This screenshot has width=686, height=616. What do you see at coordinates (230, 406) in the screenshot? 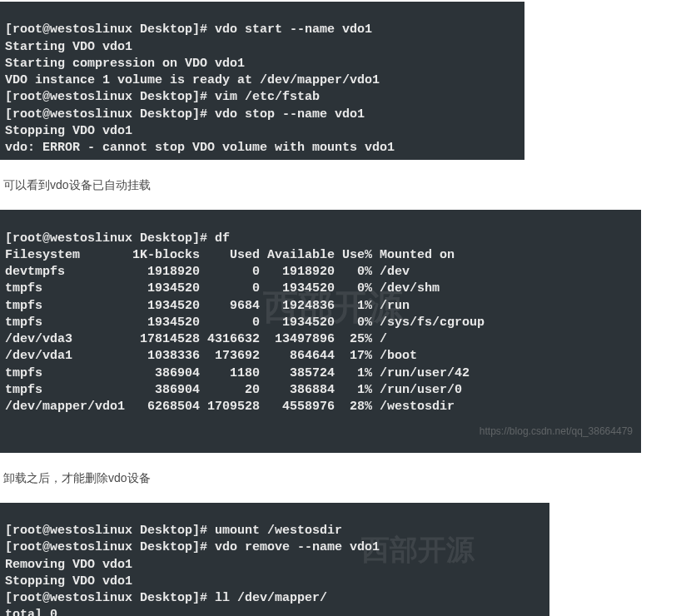
I see `term2-line: /dev/mapper/vdo1 6268504 1709528 4558976…` at bounding box center [230, 406].